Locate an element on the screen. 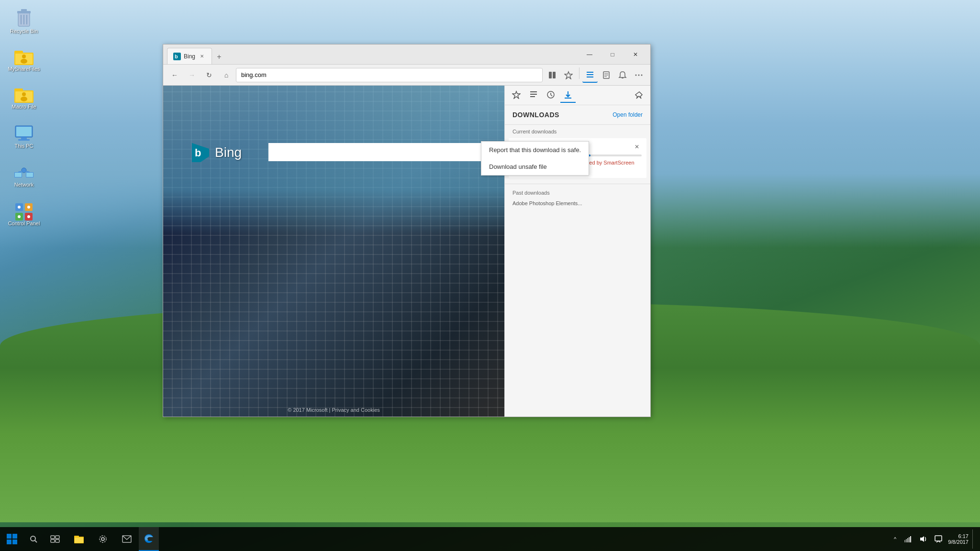 The height and width of the screenshot is (551, 980). back-button: ← is located at coordinates (175, 75).